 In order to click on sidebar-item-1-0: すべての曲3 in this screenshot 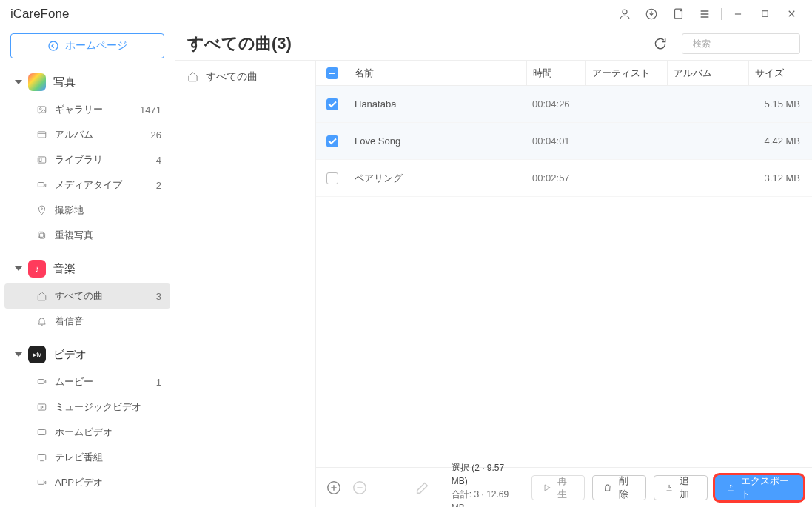, I will do `click(87, 296)`.